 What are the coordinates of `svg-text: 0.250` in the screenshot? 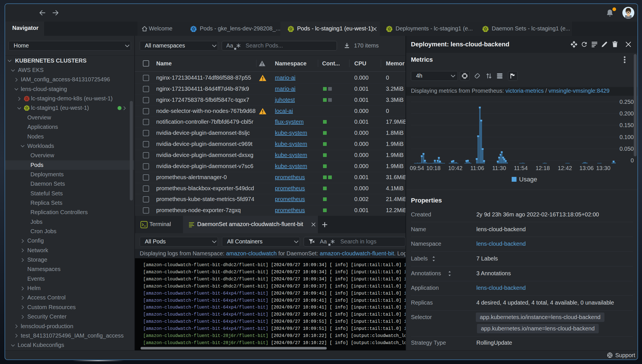 It's located at (627, 102).